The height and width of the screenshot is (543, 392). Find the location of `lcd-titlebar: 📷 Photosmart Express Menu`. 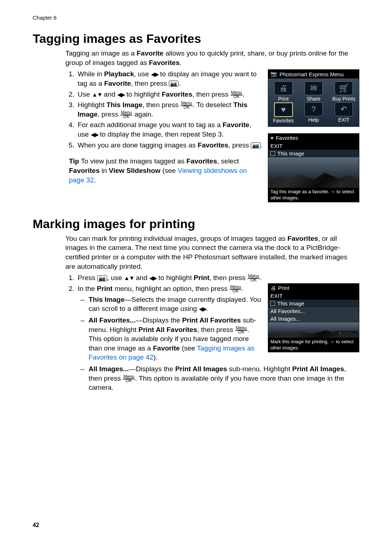

lcd-titlebar: 📷 Photosmart Express Menu is located at coordinates (314, 74).